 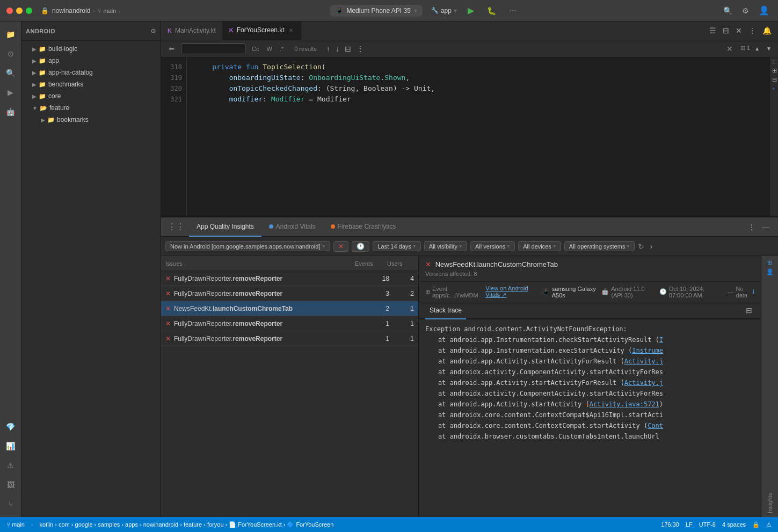 What do you see at coordinates (262, 31) in the screenshot?
I see `tab-foryouscreen: K ForYouScreen.kt ✕` at bounding box center [262, 31].